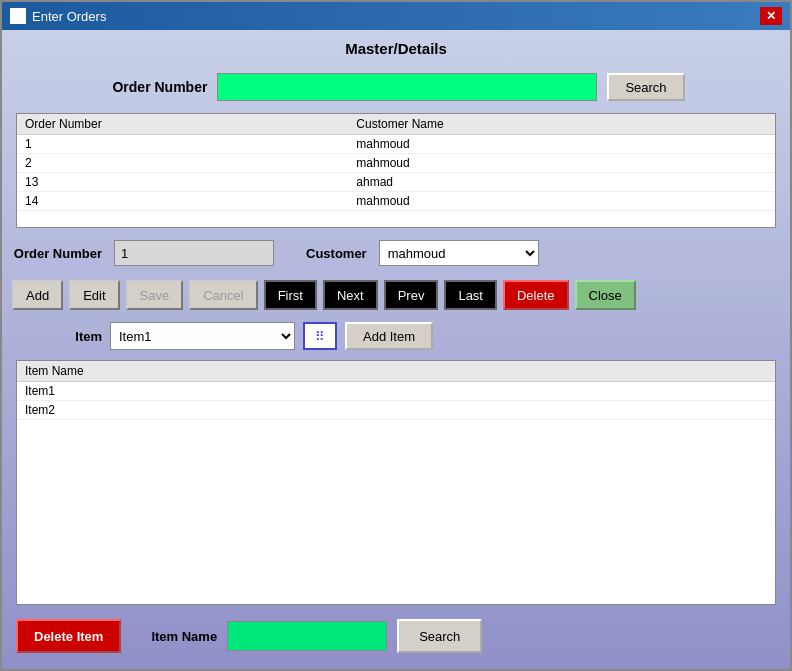 Image resolution: width=792 pixels, height=671 pixels. I want to click on cell-order-number: 2, so click(182, 164).